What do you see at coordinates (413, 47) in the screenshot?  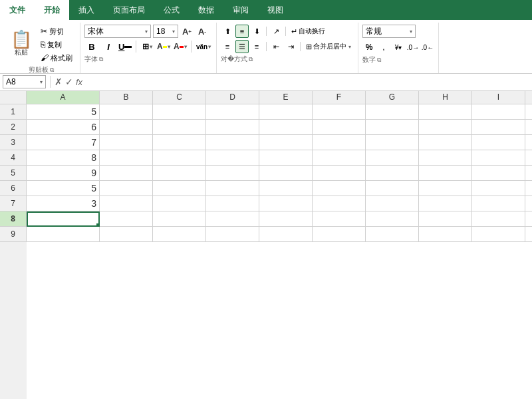 I see `increase-decimal-button: .0→` at bounding box center [413, 47].